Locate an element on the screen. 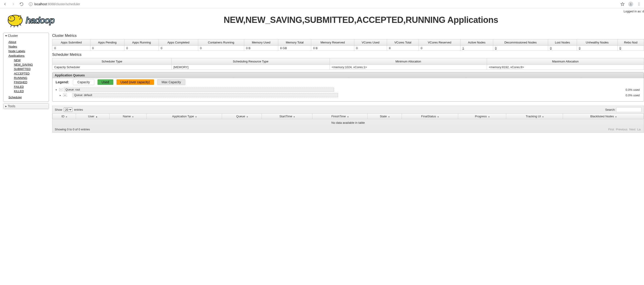 This screenshot has width=644, height=285. apps-header: StartTime ◆ is located at coordinates (287, 116).